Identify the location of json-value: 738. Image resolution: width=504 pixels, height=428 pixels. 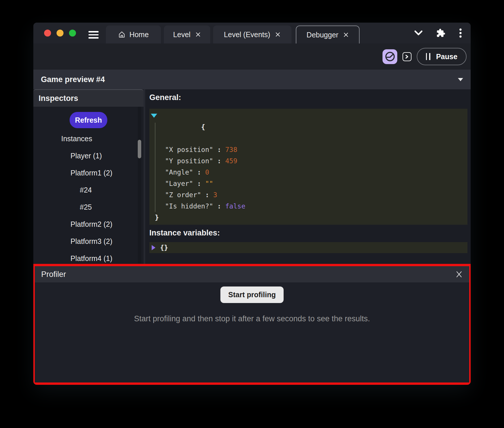
(231, 150).